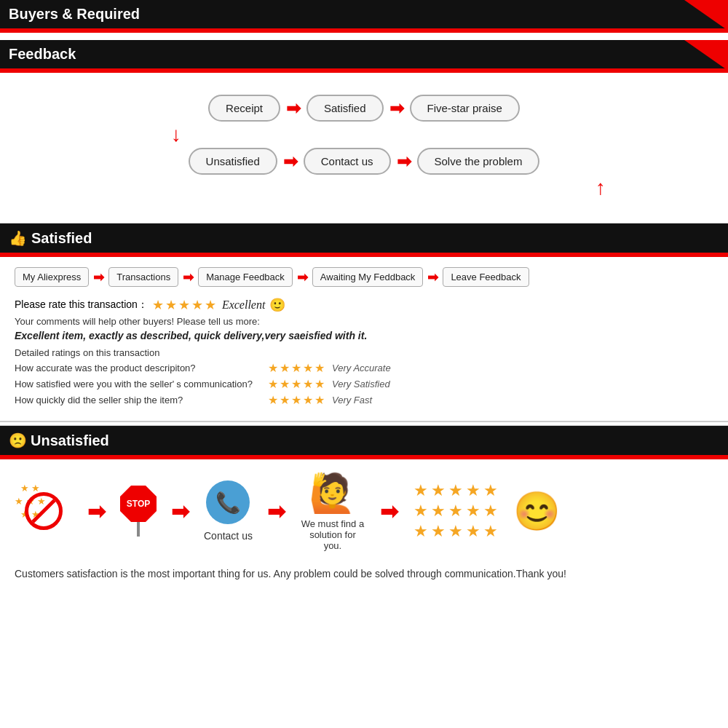  Describe the element at coordinates (486, 277) in the screenshot. I see `nav-leave-feedback: Leave Feedback` at that location.